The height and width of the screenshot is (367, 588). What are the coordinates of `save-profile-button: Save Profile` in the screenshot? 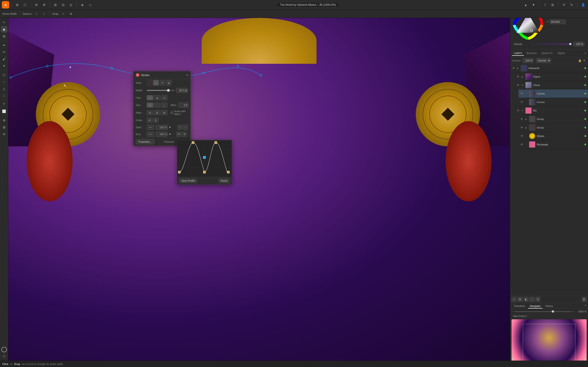 It's located at (188, 181).